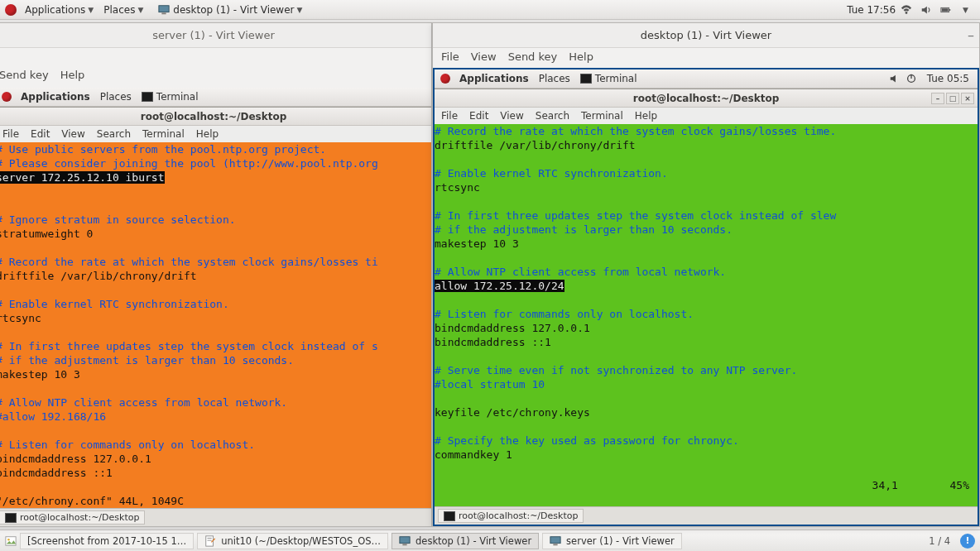 The width and height of the screenshot is (980, 551). What do you see at coordinates (511, 516) in the screenshot?
I see `desktop-guest-task-button: root@localhost:~/Desktop` at bounding box center [511, 516].